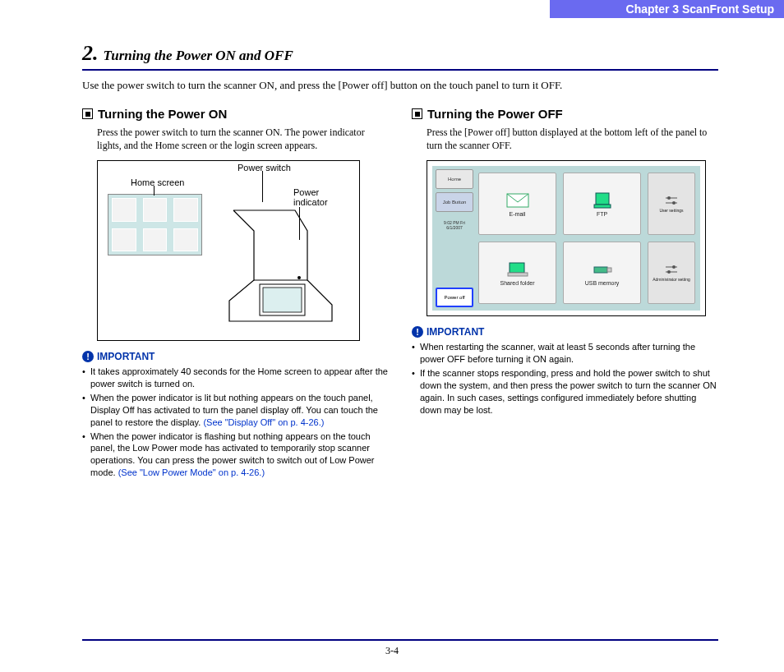  Describe the element at coordinates (667, 9) in the screenshot. I see `chapter-header: Chapter 3 ScanFront Setup` at that location.